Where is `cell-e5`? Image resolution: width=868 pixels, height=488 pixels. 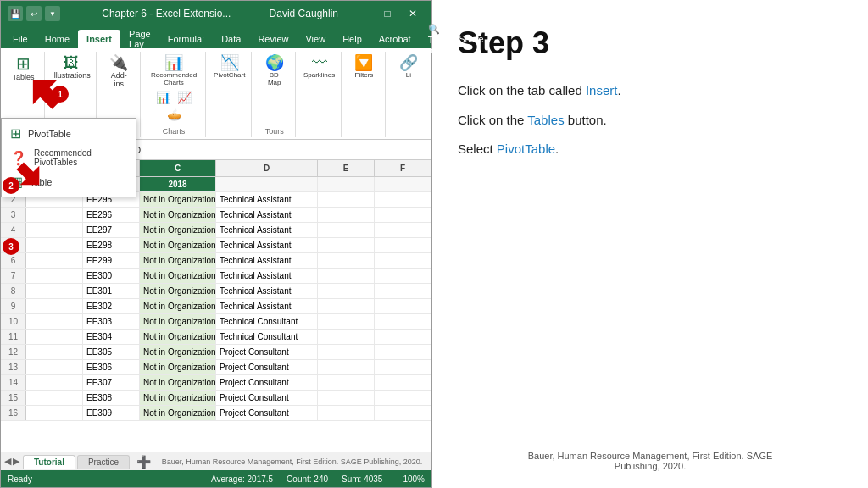
cell-e5 is located at coordinates (346, 246).